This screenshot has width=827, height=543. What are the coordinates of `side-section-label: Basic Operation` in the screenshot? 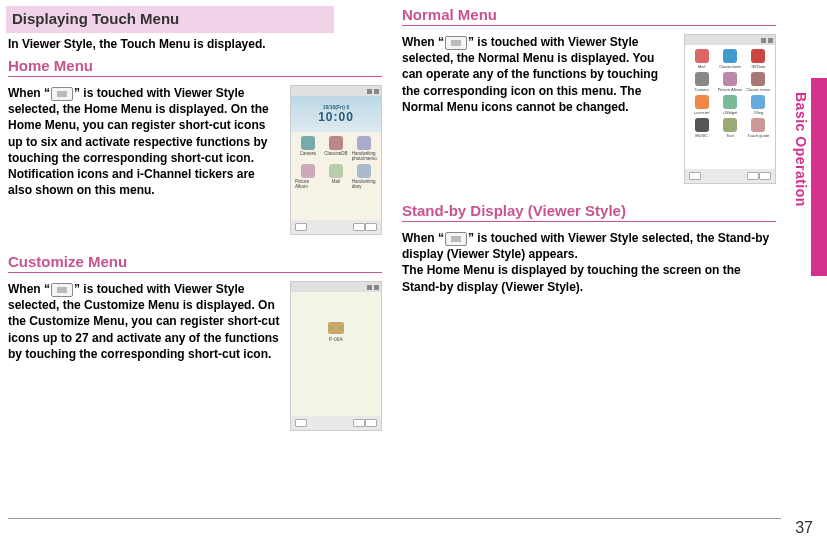 It's located at (801, 150).